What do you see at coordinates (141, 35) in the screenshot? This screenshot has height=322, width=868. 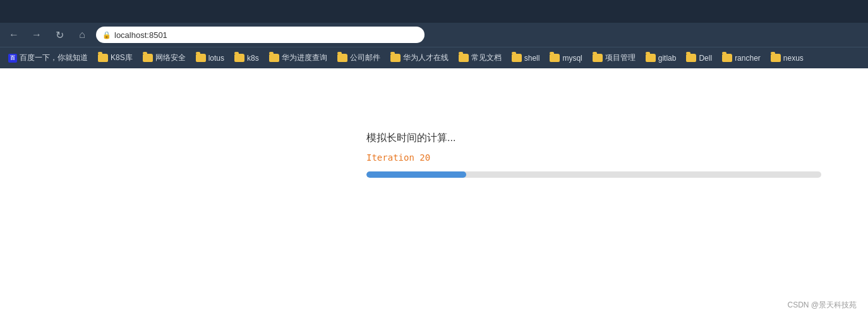 I see `url-text: localhost:8501` at bounding box center [141, 35].